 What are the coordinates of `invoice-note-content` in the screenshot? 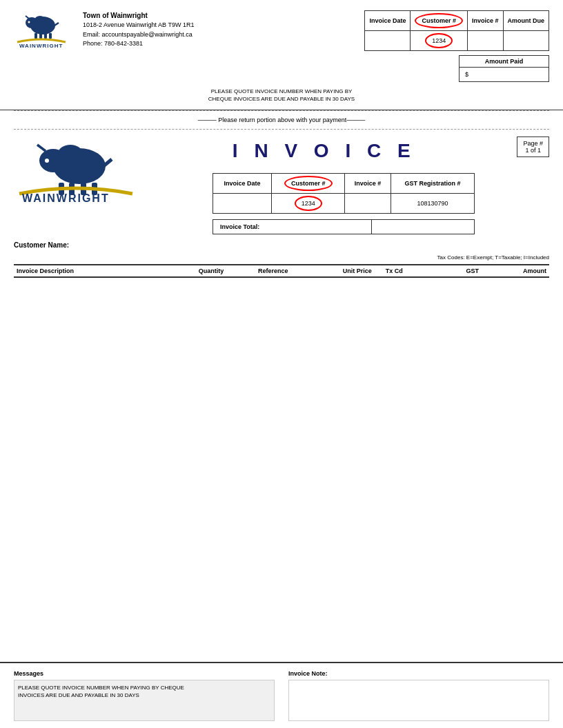 It's located at (419, 700).